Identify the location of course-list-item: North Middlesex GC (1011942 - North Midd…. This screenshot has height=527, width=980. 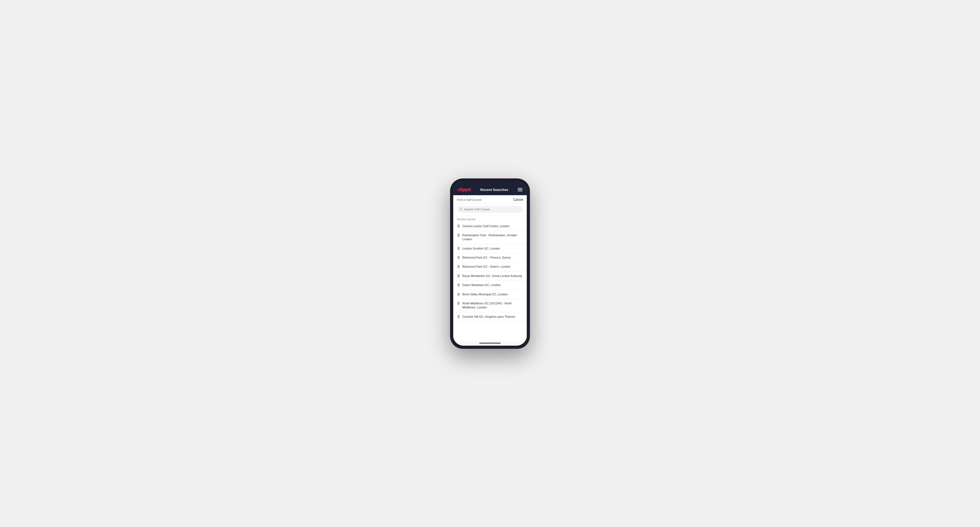
(490, 306).